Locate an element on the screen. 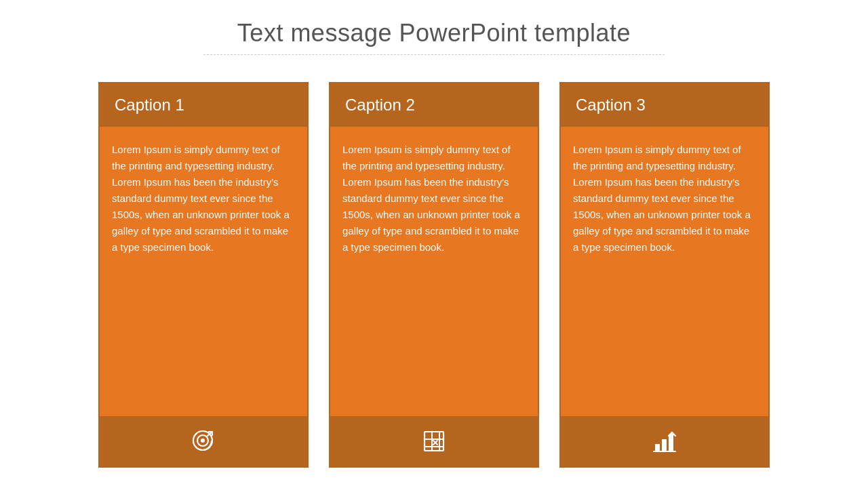 This screenshot has width=868, height=488. card-3-header: Caption 3 is located at coordinates (665, 105).